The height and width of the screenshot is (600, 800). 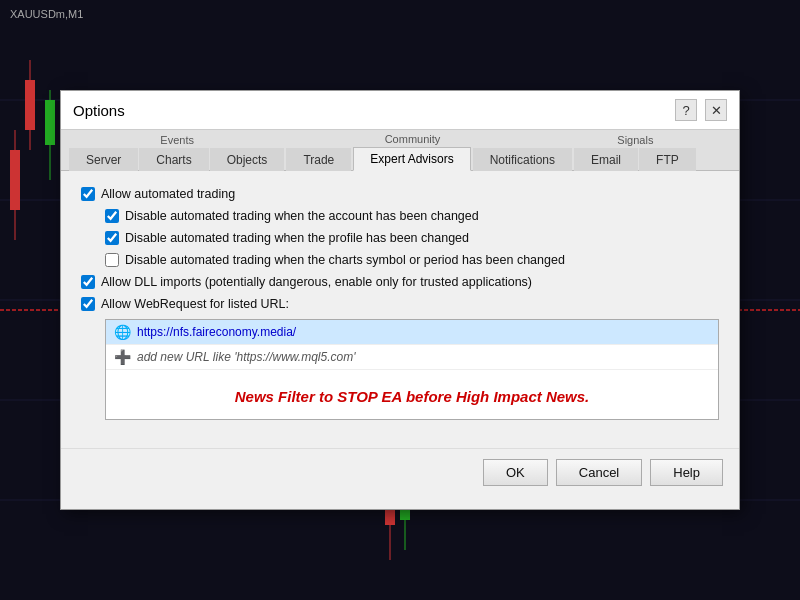 I want to click on dialog-footer: OK Cancel Help, so click(x=400, y=472).